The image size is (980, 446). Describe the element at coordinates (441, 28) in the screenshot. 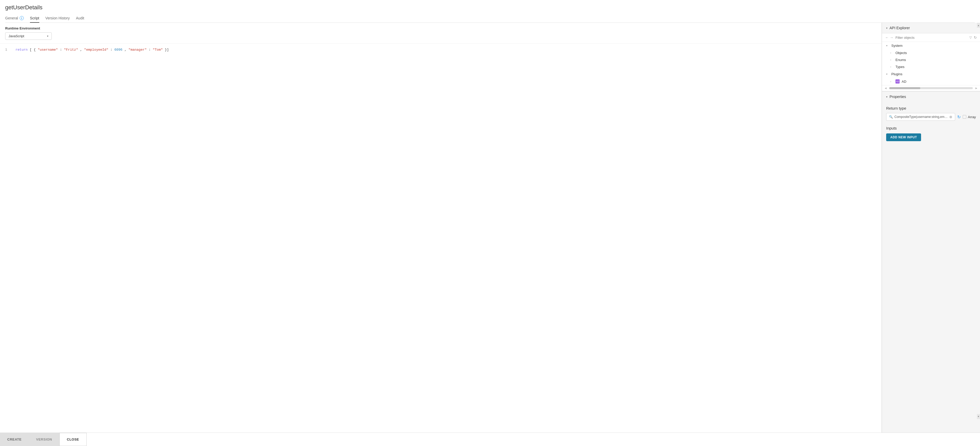

I see `runtime-env-label: Runtime Environment` at that location.